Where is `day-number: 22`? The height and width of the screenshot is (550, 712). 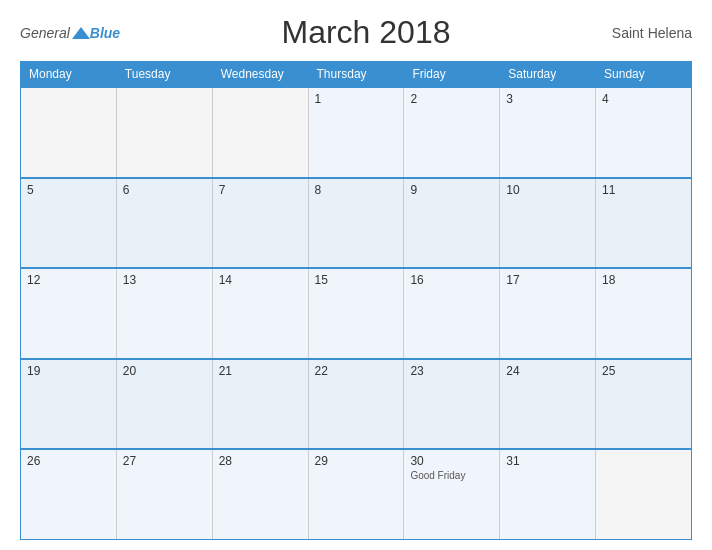
day-number: 22 is located at coordinates (356, 371).